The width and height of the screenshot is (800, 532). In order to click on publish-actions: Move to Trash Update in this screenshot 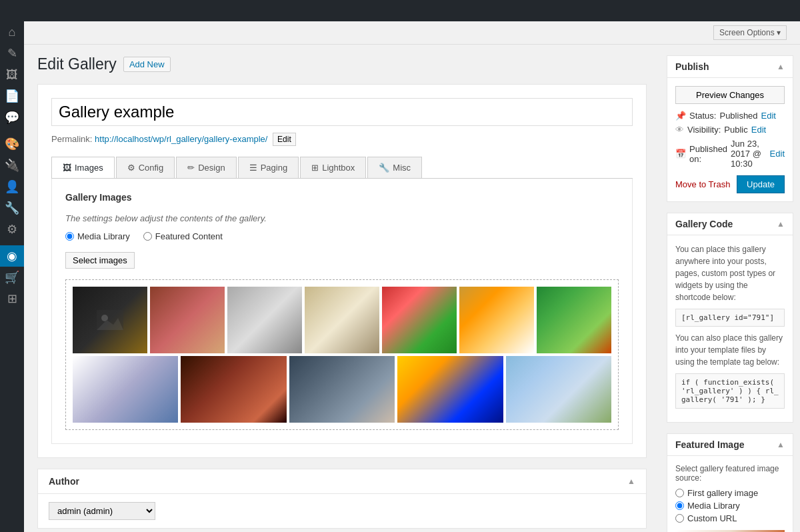, I will do `click(730, 184)`.